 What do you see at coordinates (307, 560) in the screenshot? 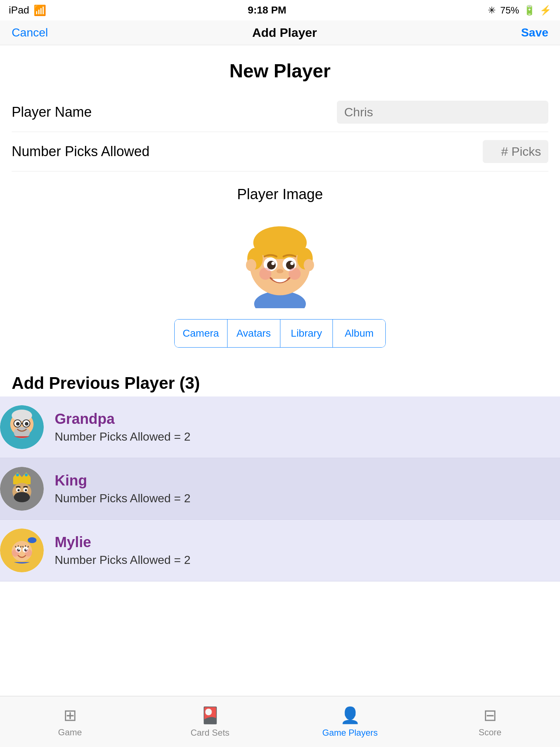
I see `mylie-picks: Number Picks Allowed = 2` at bounding box center [307, 560].